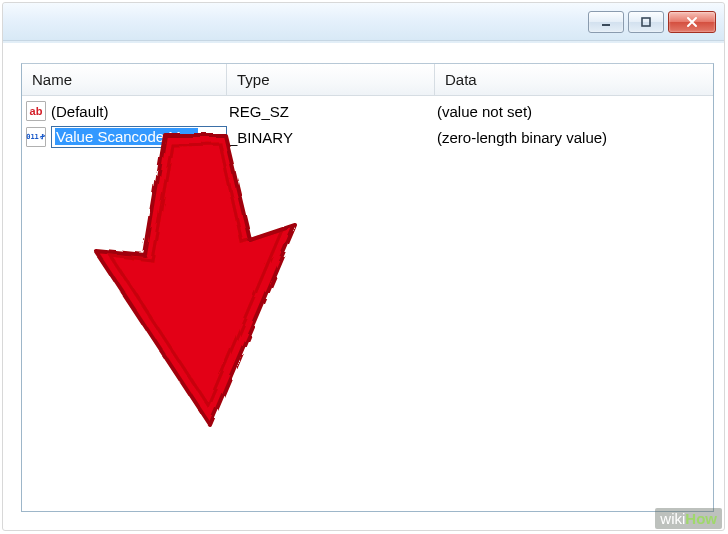 Image resolution: width=728 pixels, height=534 pixels. What do you see at coordinates (368, 111) in the screenshot?
I see `table-row: (Default) REG_SZ (value not set)` at bounding box center [368, 111].